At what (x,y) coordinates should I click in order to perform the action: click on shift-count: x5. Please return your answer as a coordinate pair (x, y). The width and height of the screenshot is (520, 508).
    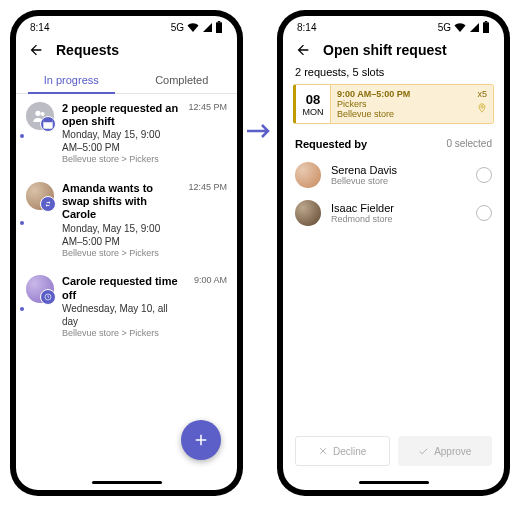
    Looking at the image, I should click on (482, 94).